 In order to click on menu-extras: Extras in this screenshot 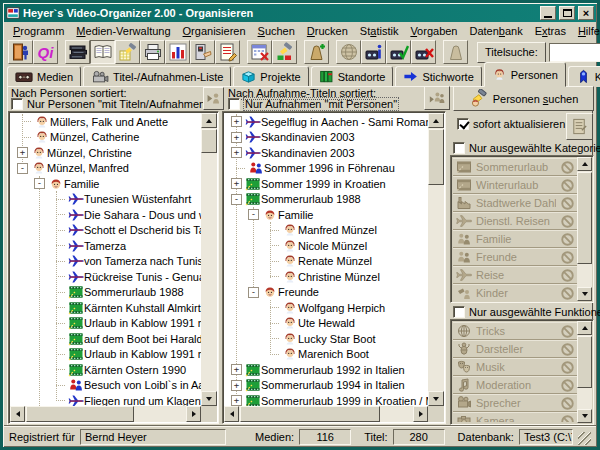, I will do `click(550, 31)`.